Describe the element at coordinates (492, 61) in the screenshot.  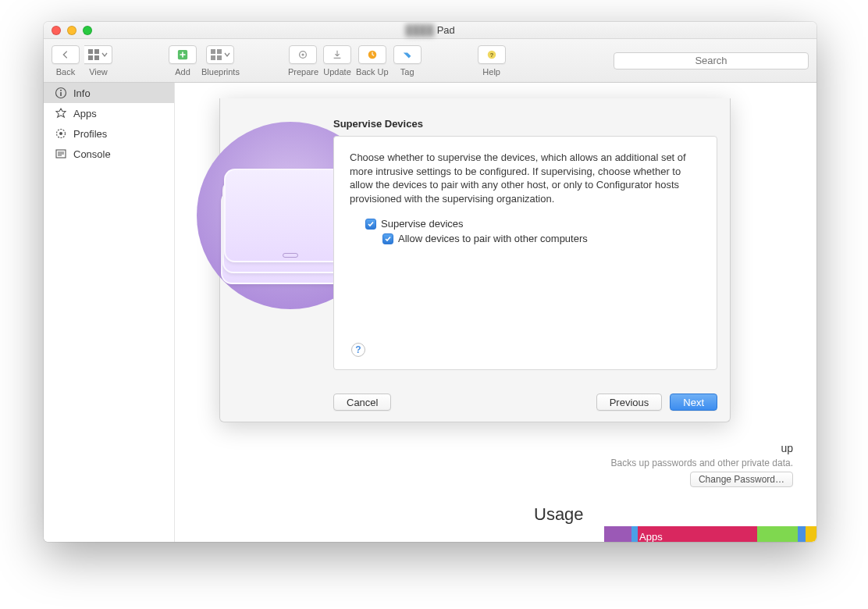
I see `help-group: ? Help` at that location.